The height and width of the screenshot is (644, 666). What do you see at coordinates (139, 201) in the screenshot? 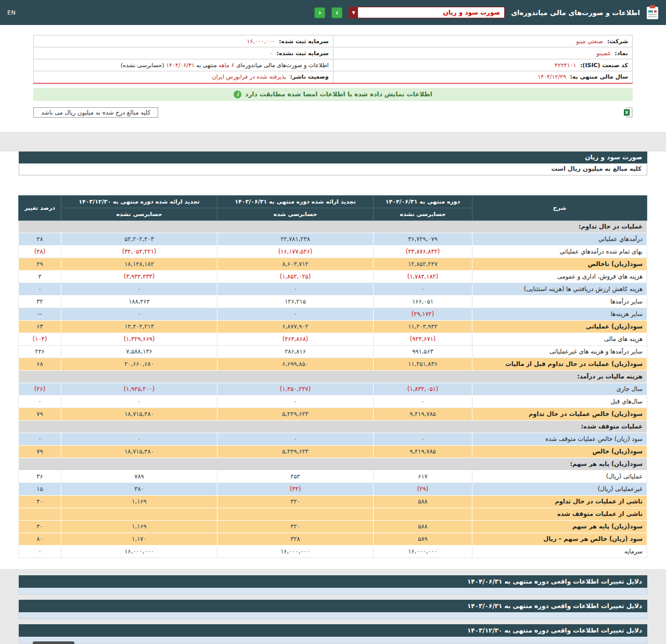
I see `column-header-period-3: تجدید ارائه شده دوره منتهی به ۱۴۰۳/۱۲/۳۰` at bounding box center [139, 201].